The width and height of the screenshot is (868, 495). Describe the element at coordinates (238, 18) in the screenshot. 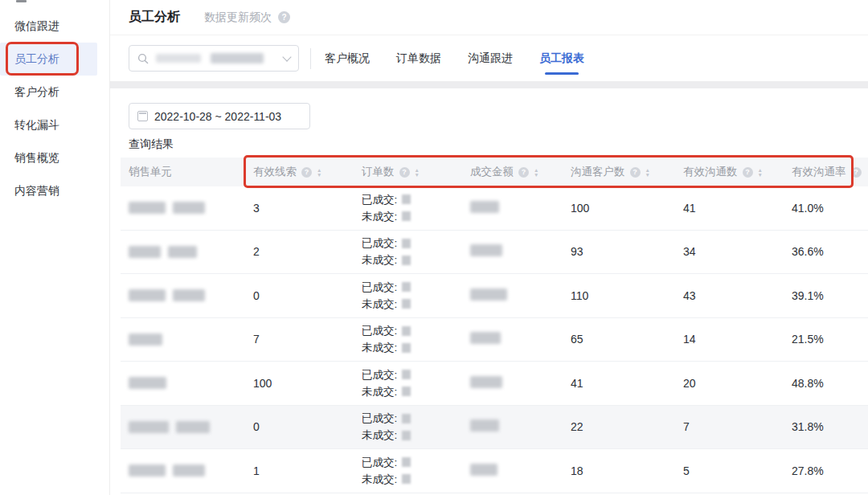

I see `update-frequency-label: 数据更新频次` at that location.